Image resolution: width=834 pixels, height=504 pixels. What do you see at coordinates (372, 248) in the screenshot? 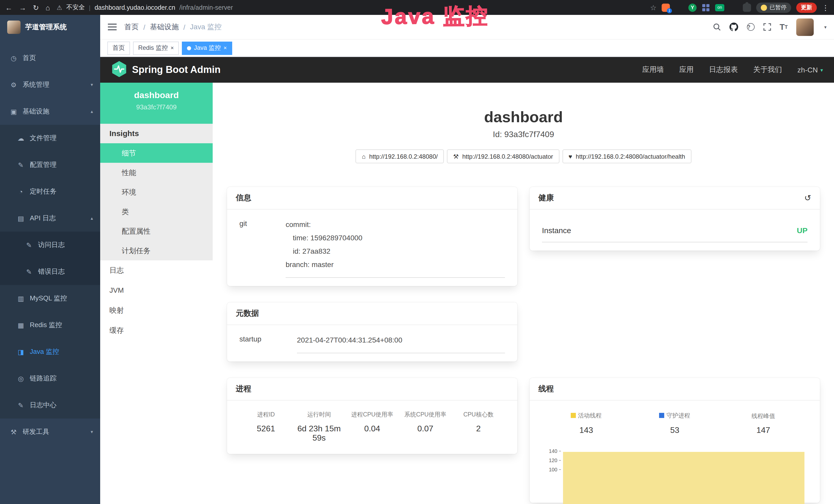
I see `info-card-body: git commit: time: 1596289704000 id: 27aa…` at bounding box center [372, 248].